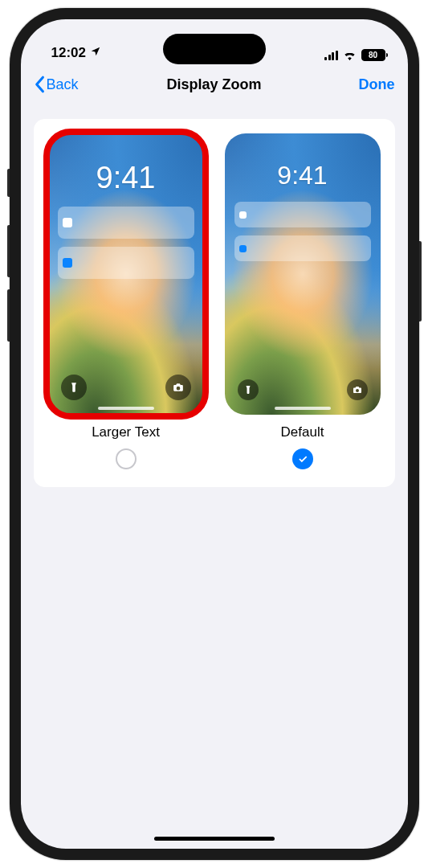 The height and width of the screenshot is (868, 428). Describe the element at coordinates (63, 85) in the screenshot. I see `back-label: Back` at that location.